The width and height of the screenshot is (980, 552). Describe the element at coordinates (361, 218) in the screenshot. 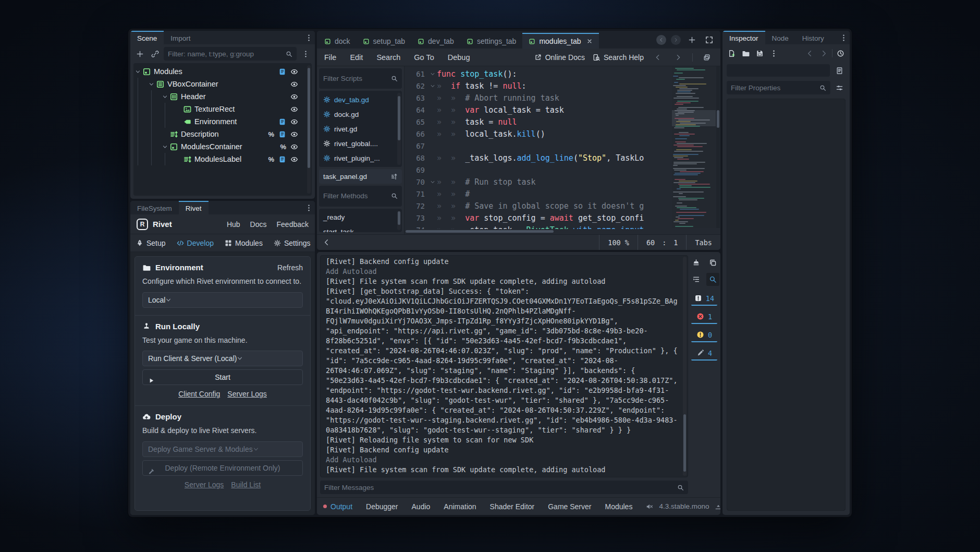

I see `method-list-item: _ready` at that location.